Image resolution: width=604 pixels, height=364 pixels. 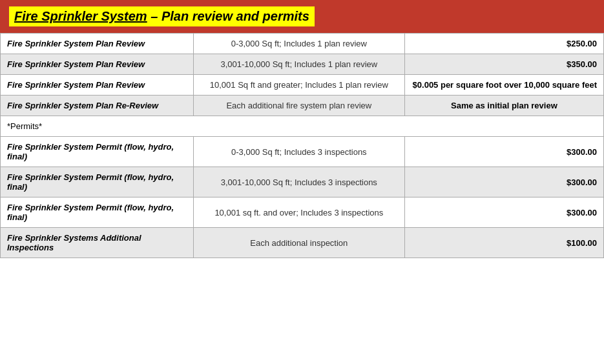 I want to click on row1-desc: 0-3,000 Sq ft; Includes 1 plan review, so click(x=298, y=44).